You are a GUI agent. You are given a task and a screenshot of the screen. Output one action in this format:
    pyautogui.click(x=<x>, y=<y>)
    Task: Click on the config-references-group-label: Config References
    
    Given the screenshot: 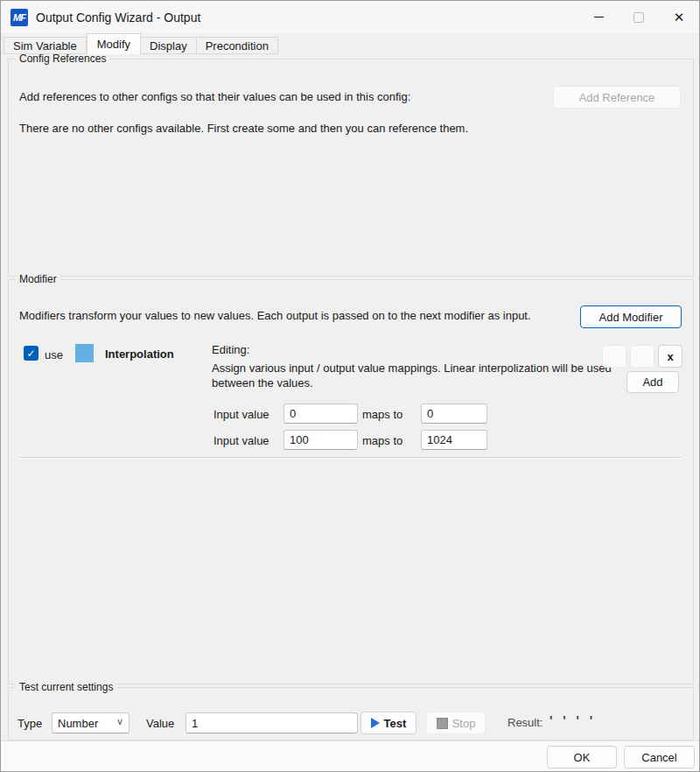 What is the action you would take?
    pyautogui.click(x=63, y=60)
    